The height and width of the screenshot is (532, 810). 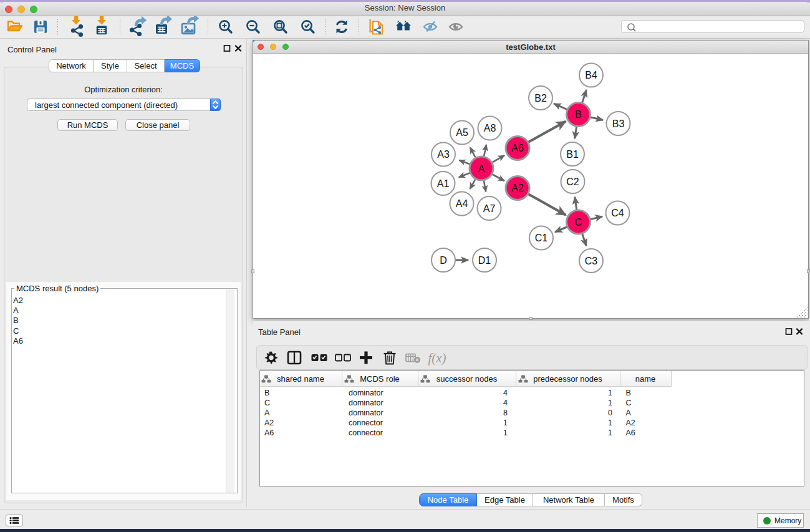 What do you see at coordinates (591, 75) in the screenshot?
I see `svg-text: B4` at bounding box center [591, 75].